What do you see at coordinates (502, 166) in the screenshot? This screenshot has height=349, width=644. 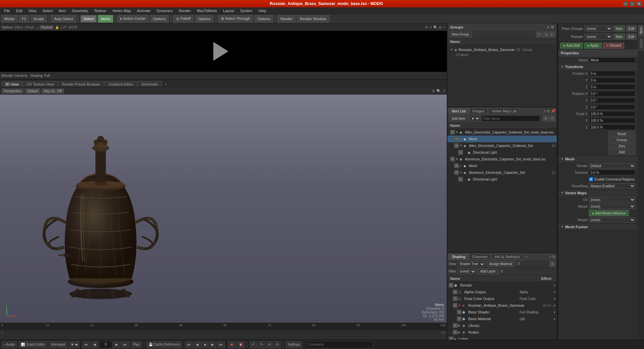 I see `item-row-5: 👁 ▷ ◆ Mesh` at bounding box center [502, 166].